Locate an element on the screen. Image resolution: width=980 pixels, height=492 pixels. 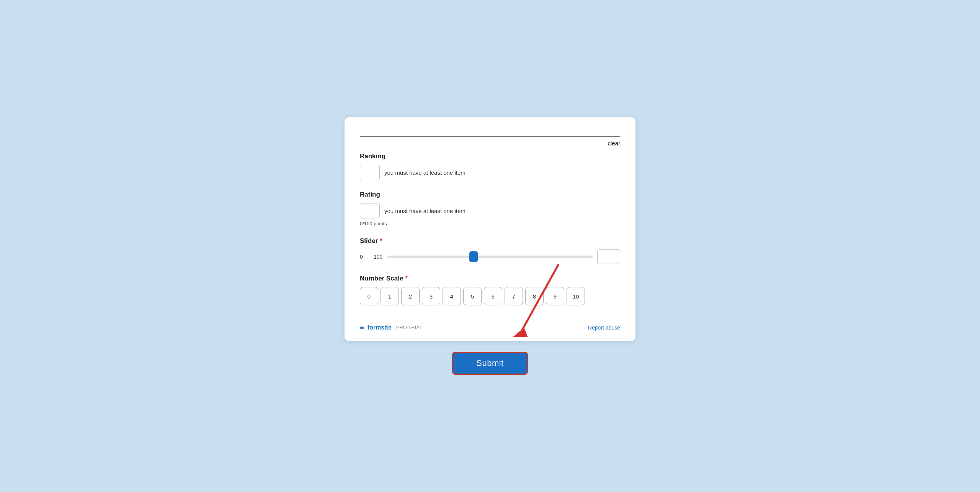
textarea-underline is located at coordinates (490, 136).